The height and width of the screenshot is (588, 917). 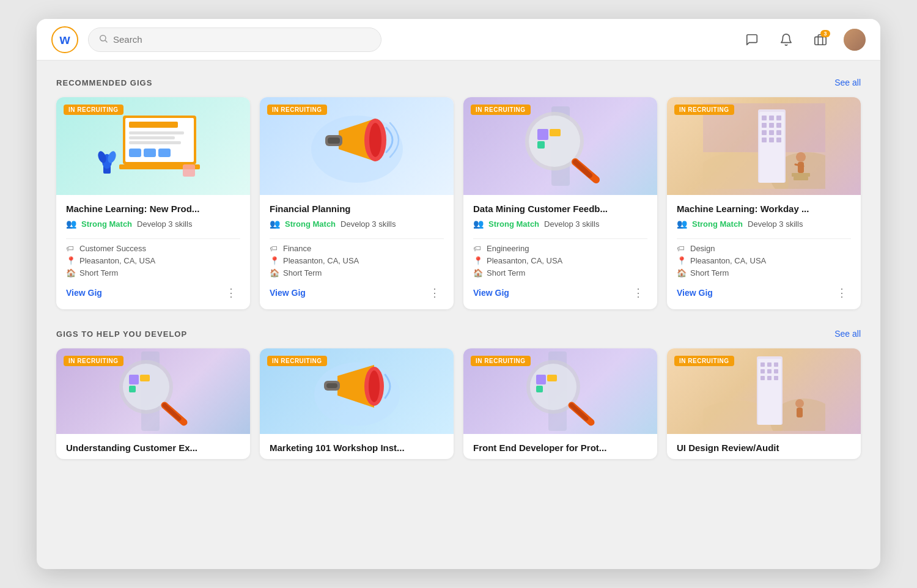 I want to click on gig-card-1-divider, so click(x=153, y=238).